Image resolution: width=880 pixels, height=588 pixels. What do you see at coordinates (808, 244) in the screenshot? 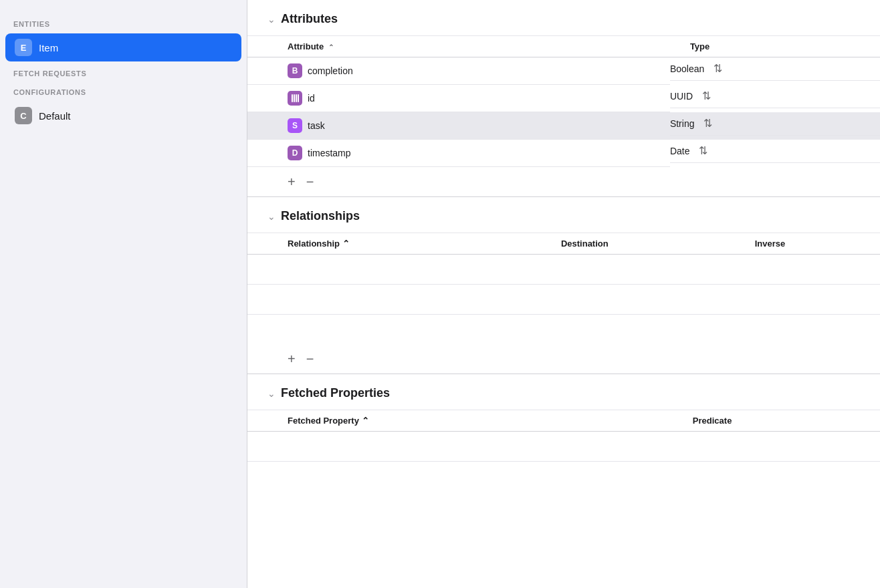
I see `rel-column-inverse: Inverse` at bounding box center [808, 244].